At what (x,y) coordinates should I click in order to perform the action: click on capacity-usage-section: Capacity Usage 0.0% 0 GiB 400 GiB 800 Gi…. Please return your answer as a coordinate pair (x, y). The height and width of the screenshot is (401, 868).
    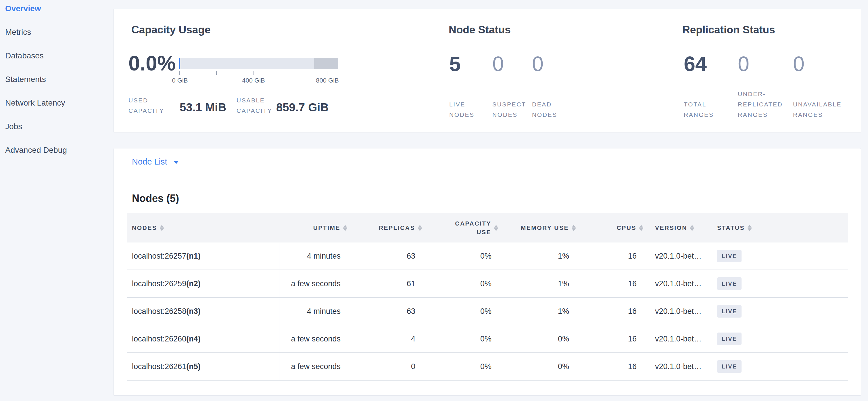
    Looking at the image, I should click on (288, 70).